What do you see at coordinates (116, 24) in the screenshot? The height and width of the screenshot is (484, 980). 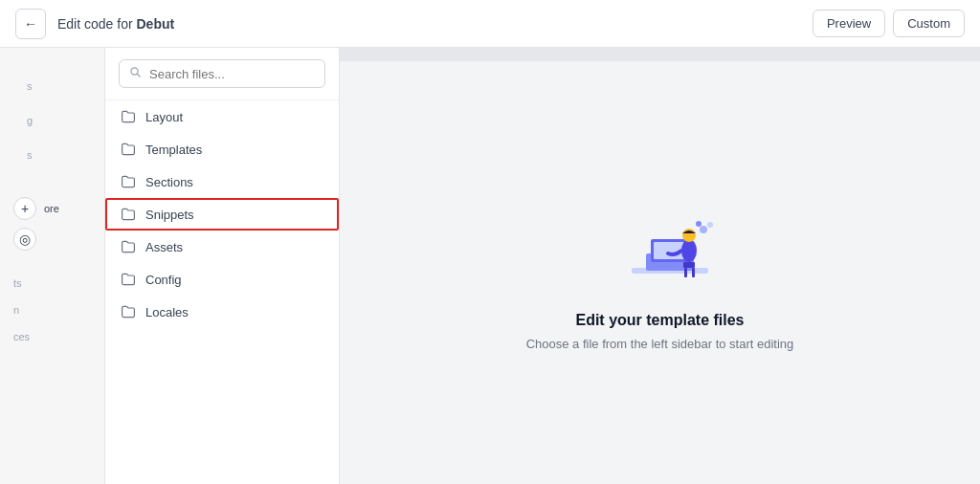 I see `header-title: Edit code for Debut` at bounding box center [116, 24].